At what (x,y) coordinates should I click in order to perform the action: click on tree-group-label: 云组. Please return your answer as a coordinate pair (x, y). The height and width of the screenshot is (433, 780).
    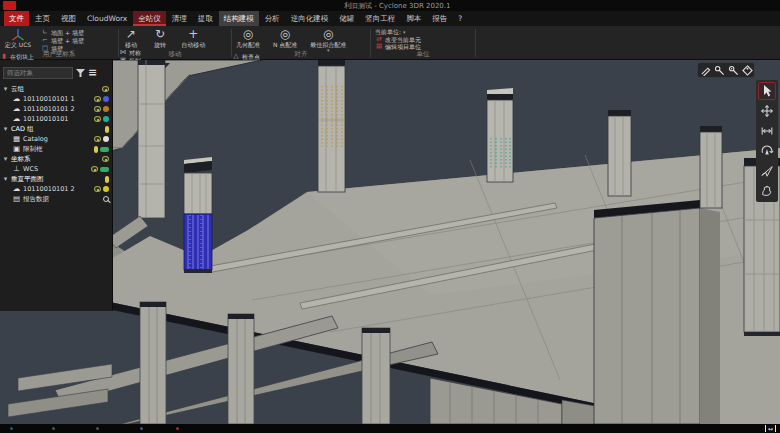
    Looking at the image, I should click on (18, 90).